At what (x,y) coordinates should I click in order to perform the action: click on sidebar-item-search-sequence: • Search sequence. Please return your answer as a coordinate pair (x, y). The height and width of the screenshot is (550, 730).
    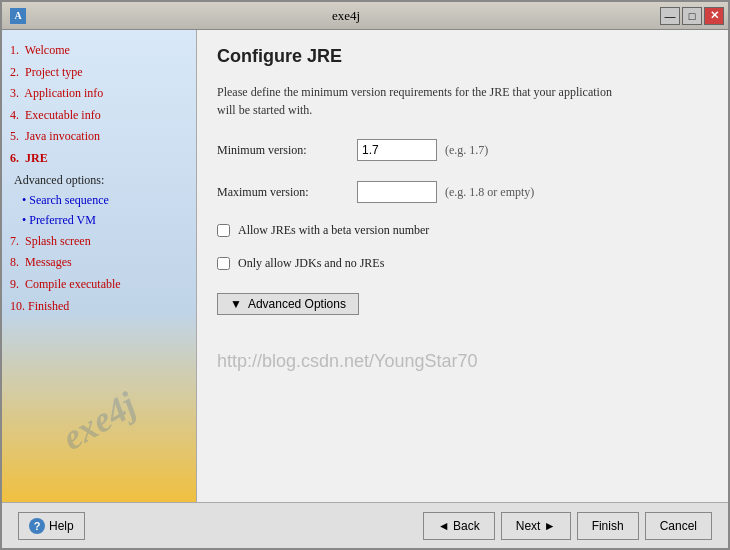
    Looking at the image, I should click on (99, 200).